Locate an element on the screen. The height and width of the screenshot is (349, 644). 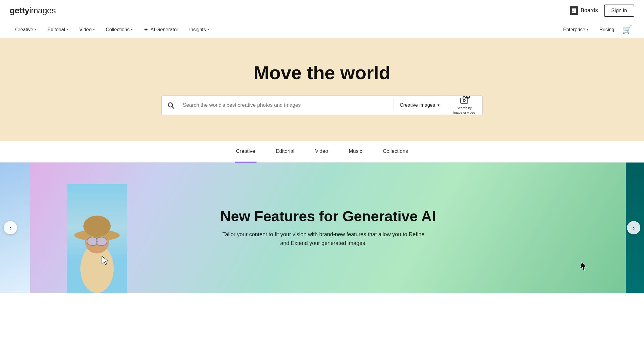
nav-left: Creative ▾ Editorial ▾ Video ▾ Collectio… is located at coordinates (112, 30).